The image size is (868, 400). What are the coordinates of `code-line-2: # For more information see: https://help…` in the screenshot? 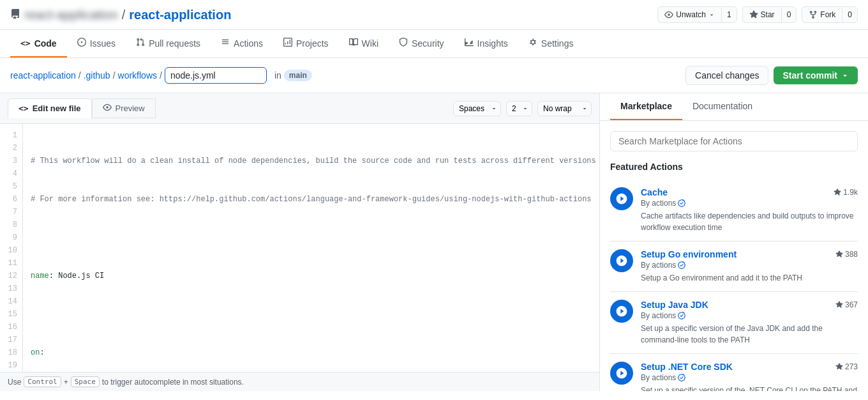 It's located at (311, 199).